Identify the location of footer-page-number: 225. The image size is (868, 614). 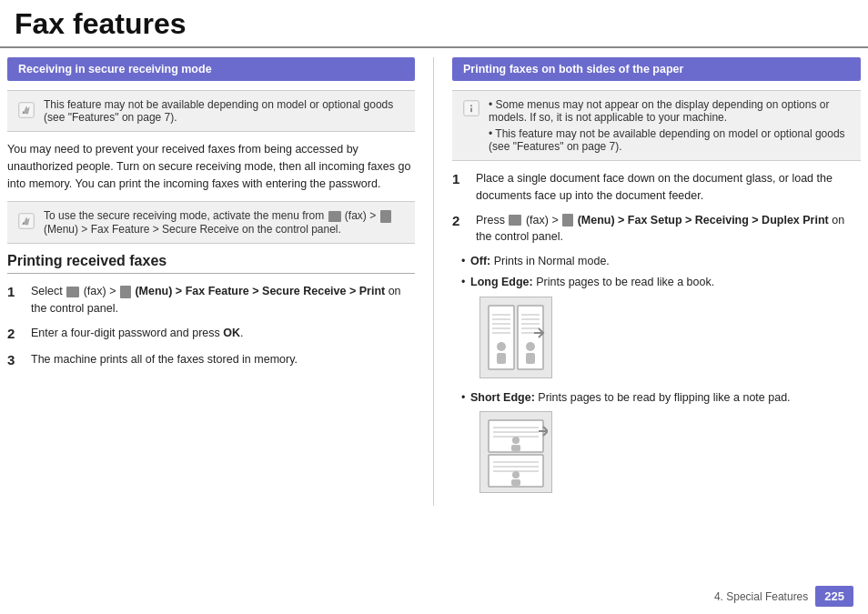
(834, 597).